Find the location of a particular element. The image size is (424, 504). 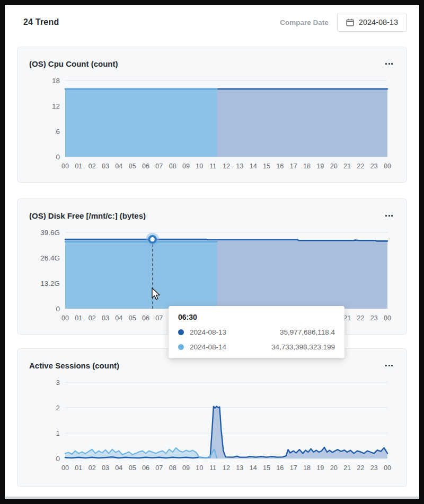

svg-text: 26.4G is located at coordinates (50, 258).